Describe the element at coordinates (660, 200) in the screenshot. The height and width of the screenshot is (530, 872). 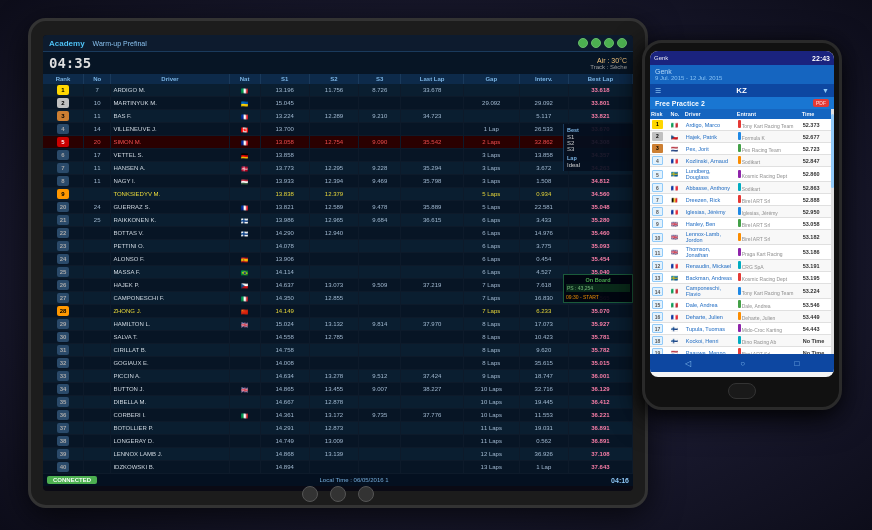
I see `phone-cell-pos: 7` at that location.